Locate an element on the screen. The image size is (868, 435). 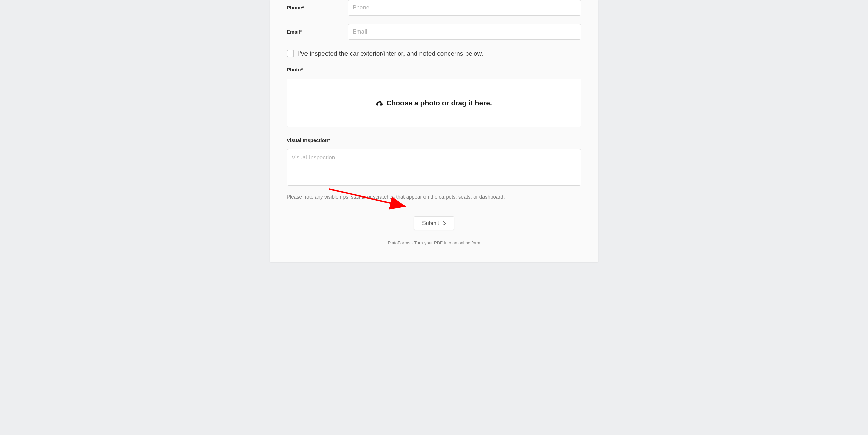
email-row: Email* is located at coordinates (434, 32).